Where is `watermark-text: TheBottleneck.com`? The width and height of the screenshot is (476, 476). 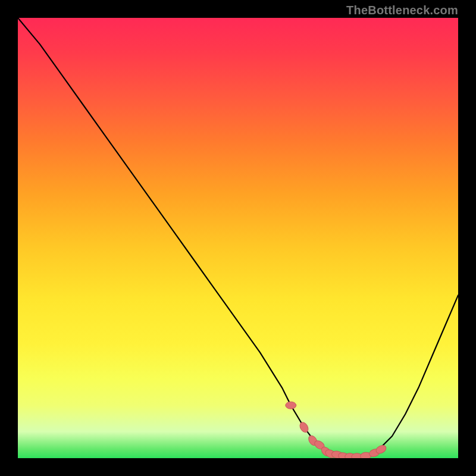
watermark-text: TheBottleneck.com is located at coordinates (402, 11).